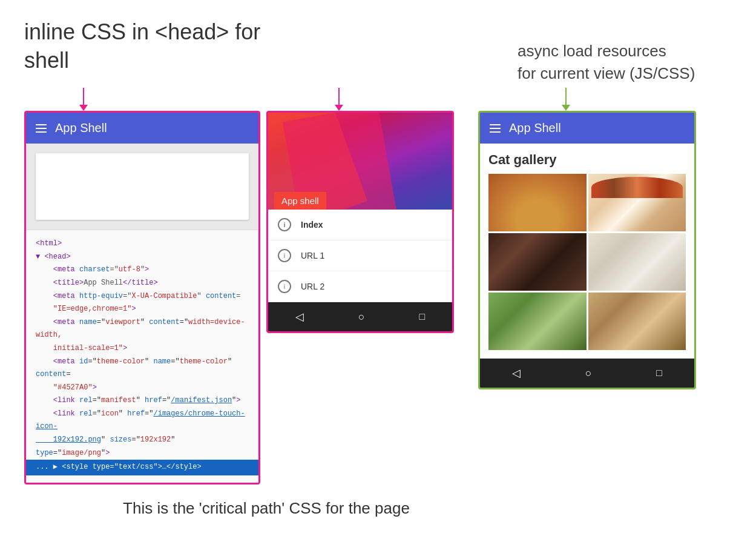 The image size is (756, 559). I want to click on middle-phone-nav: i Index i URL 1 i URL 2, so click(360, 256).